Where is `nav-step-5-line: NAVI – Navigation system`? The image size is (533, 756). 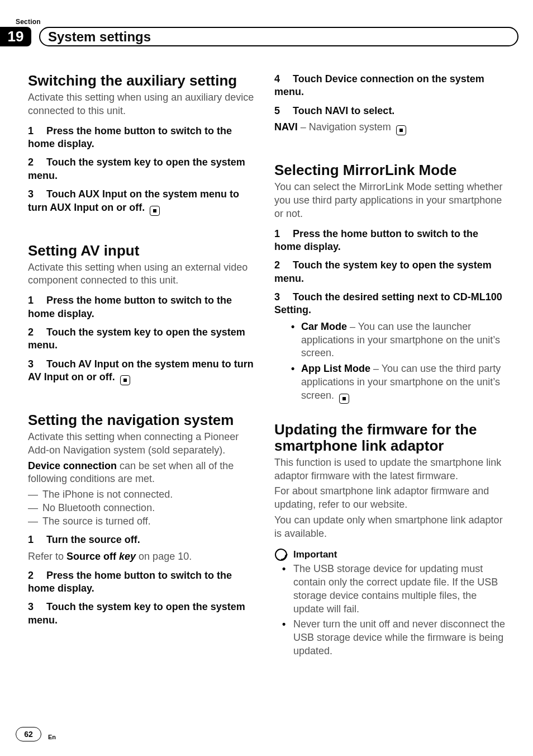
nav-step-5-line: NAVI – Navigation system is located at coordinates (390, 128).